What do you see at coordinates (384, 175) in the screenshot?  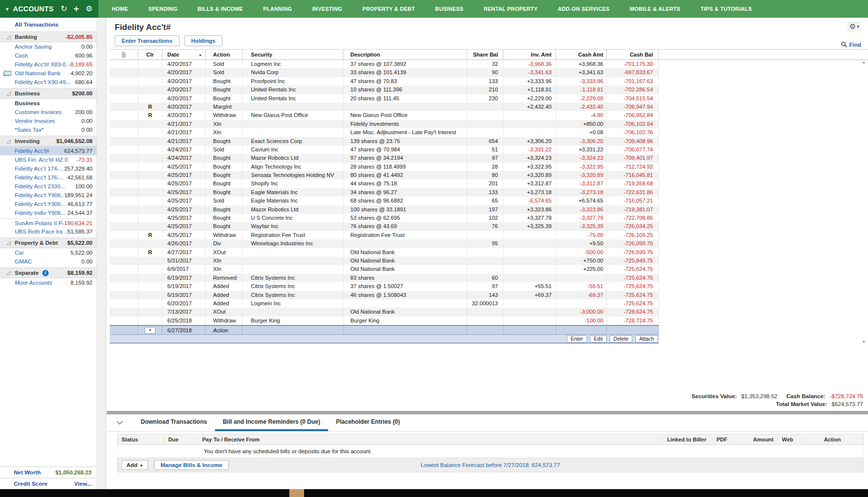 I see `transaction-row: 4/25/2017BoughtSensata Technologies Hold…` at bounding box center [384, 175].